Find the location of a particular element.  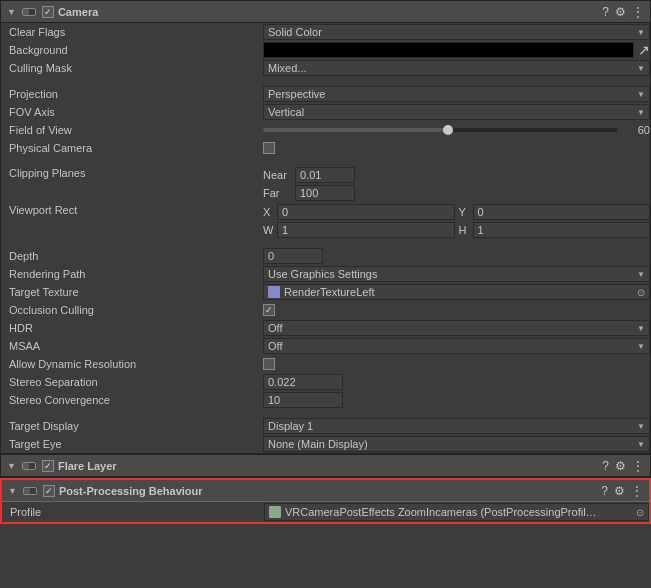

projection-label: Projection is located at coordinates (132, 94).